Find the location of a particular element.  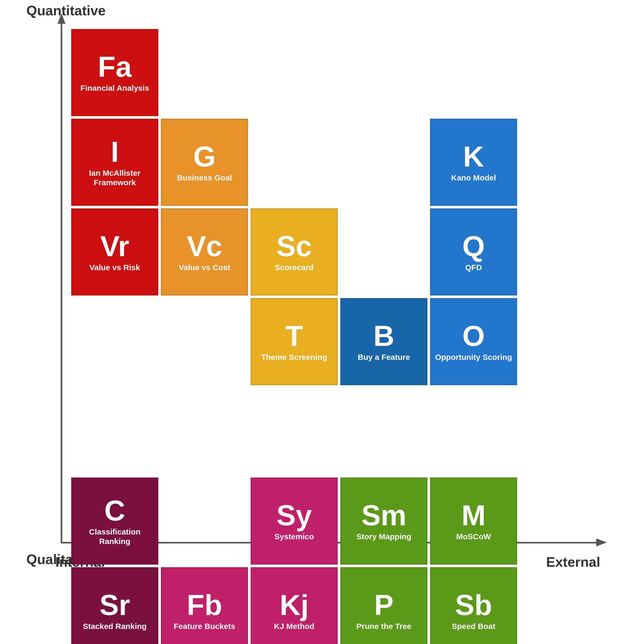

card-abbr-fa: Fa is located at coordinates (115, 67).